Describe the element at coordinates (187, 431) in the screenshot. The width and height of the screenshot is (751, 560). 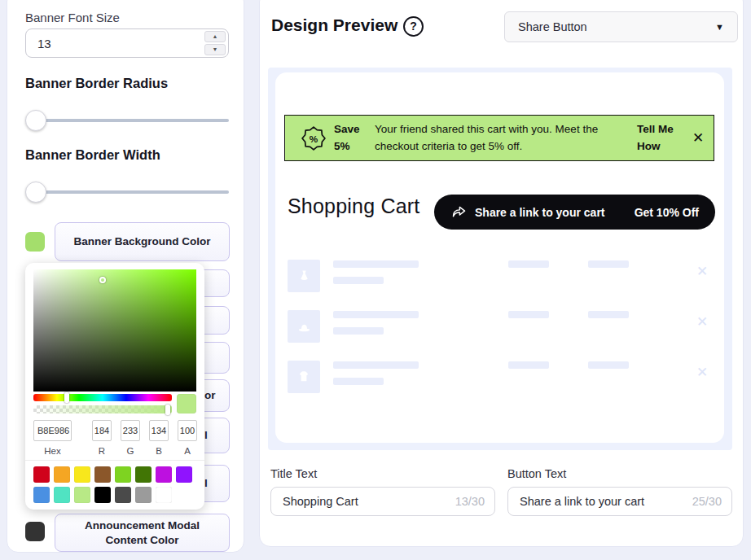
I see `alpha-input` at that location.